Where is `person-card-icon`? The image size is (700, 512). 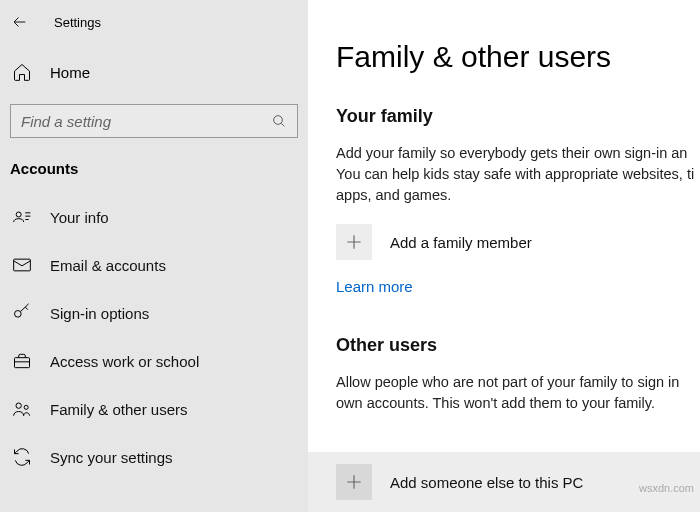 person-card-icon is located at coordinates (22, 217).